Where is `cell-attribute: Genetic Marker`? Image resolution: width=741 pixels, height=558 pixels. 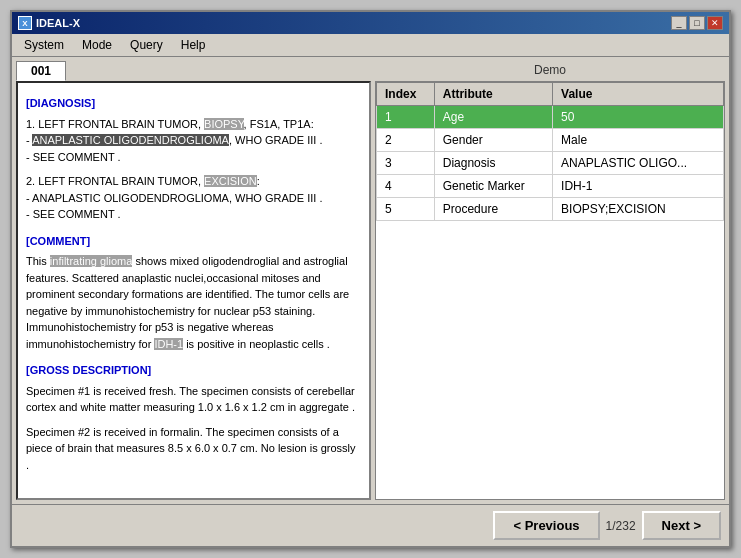
cell-attribute: Genetic Marker is located at coordinates (493, 186).